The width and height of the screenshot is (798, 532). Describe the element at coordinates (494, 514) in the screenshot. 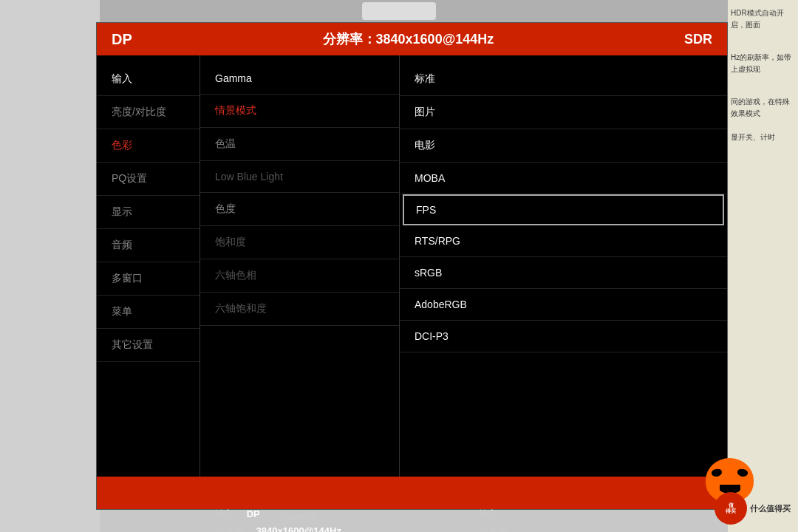

I see `window2-input-label: 输入：` at that location.